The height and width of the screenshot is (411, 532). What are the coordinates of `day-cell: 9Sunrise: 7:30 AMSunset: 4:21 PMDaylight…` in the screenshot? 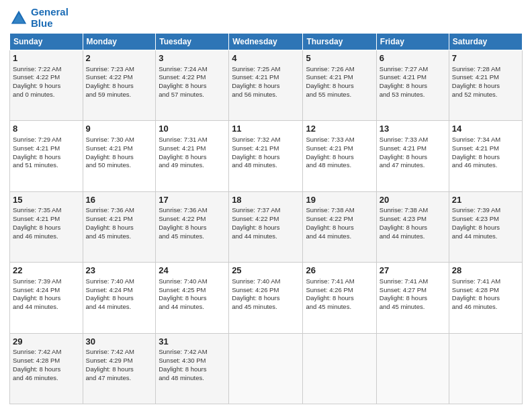 It's located at (120, 156).